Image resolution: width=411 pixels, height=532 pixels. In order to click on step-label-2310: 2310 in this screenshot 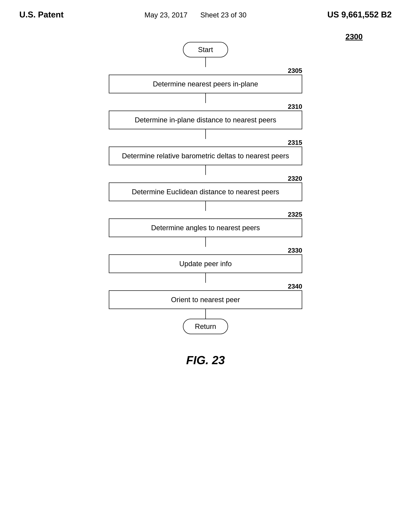, I will do `click(206, 107)`.